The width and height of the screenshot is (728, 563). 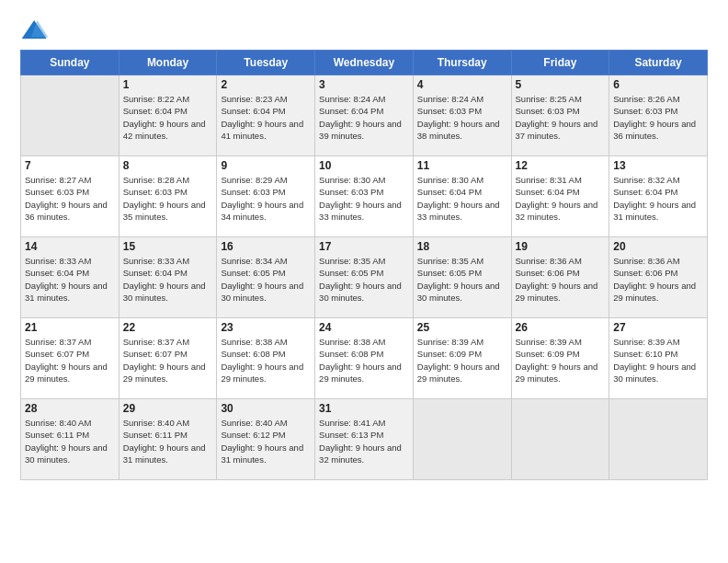 I want to click on day-number: 24, so click(x=364, y=327).